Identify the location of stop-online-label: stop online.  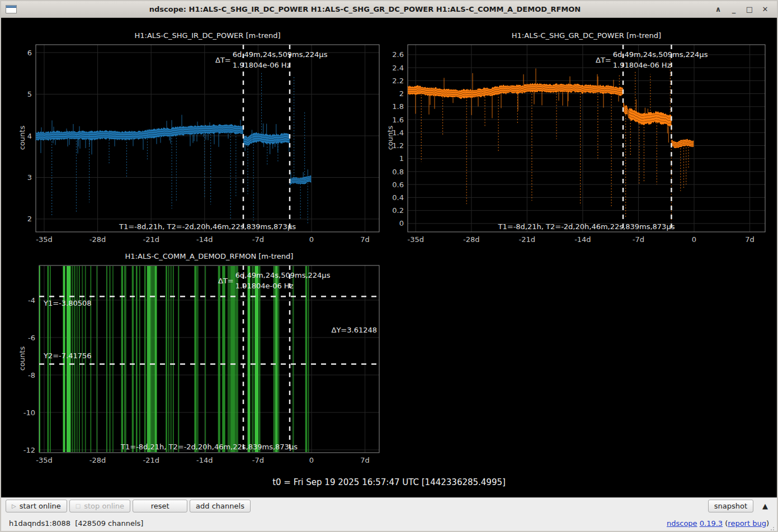
(104, 506).